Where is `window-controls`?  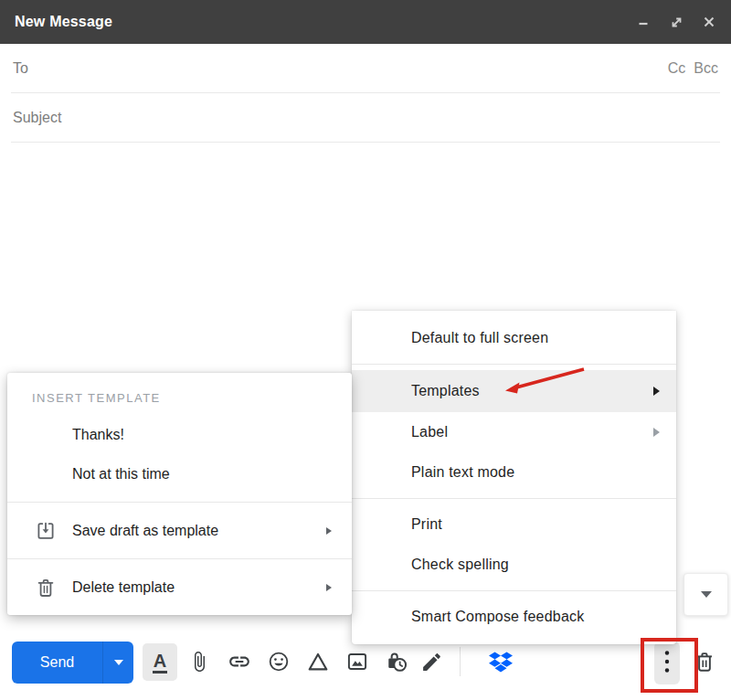
window-controls is located at coordinates (676, 22).